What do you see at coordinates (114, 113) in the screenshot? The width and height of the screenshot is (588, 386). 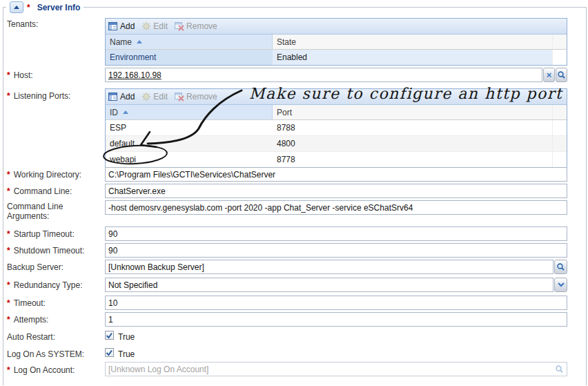 I see `column-label: ID` at bounding box center [114, 113].